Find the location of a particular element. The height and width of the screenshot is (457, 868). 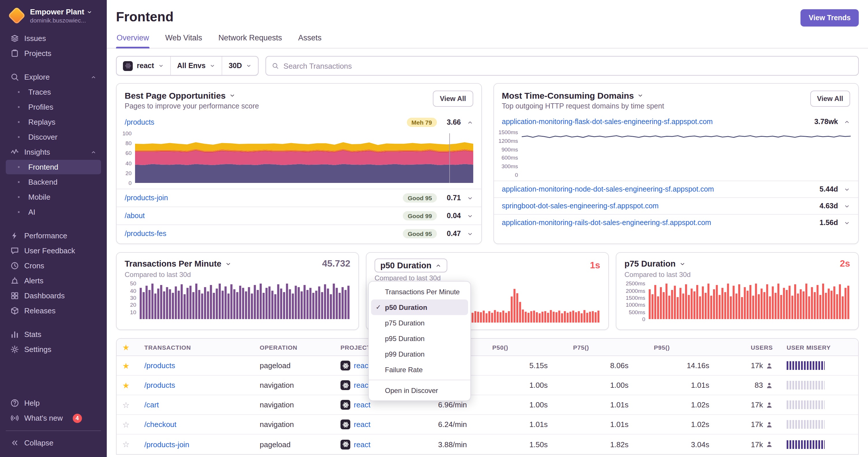

domain-link: application-monitoring-node-dot-sales-en… is located at coordinates (608, 189).